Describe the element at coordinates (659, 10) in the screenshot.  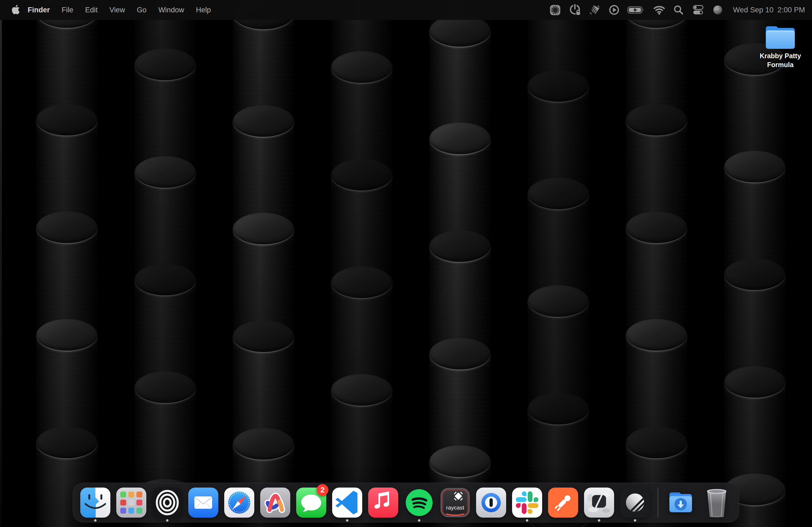
I see `wifi-icon` at that location.